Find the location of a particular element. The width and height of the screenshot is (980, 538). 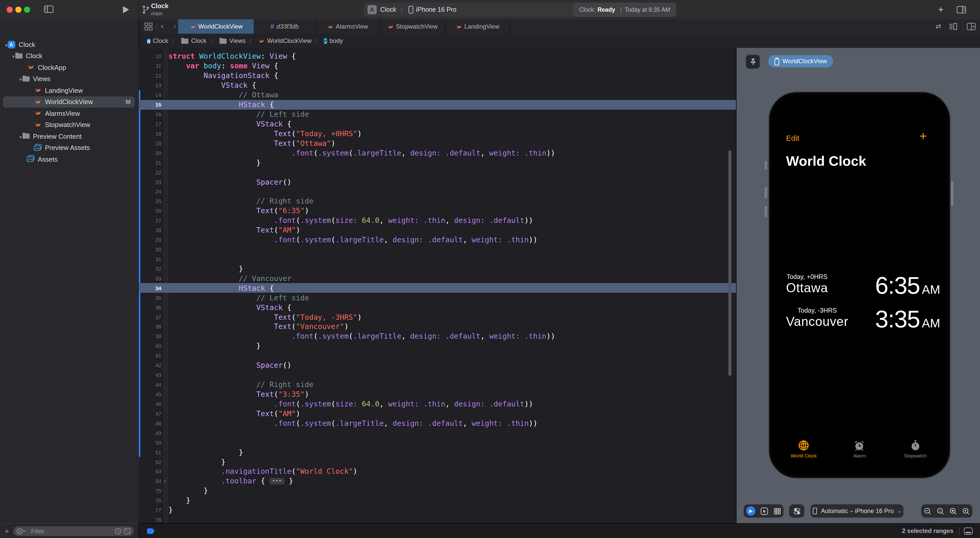

breadcrumb-item-WorldClockView: WorldClockView is located at coordinates (285, 41).